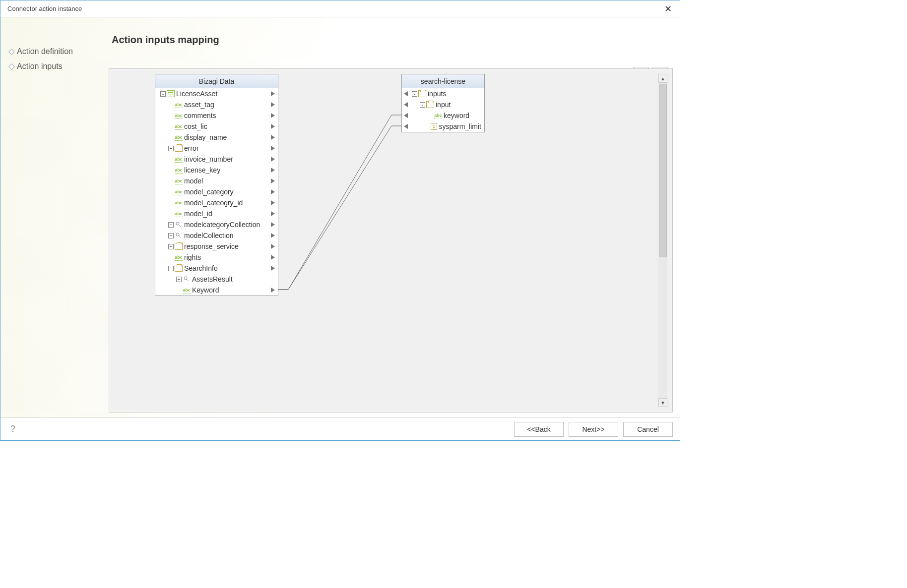  I want to click on source-tree-node: -SearchInfo, so click(216, 268).